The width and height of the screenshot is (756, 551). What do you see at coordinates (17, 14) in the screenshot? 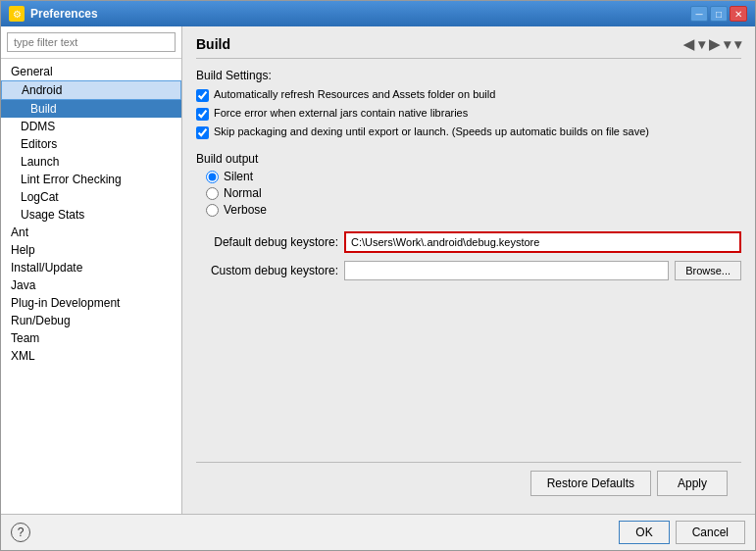
I see `window-icon: ⚙` at bounding box center [17, 14].